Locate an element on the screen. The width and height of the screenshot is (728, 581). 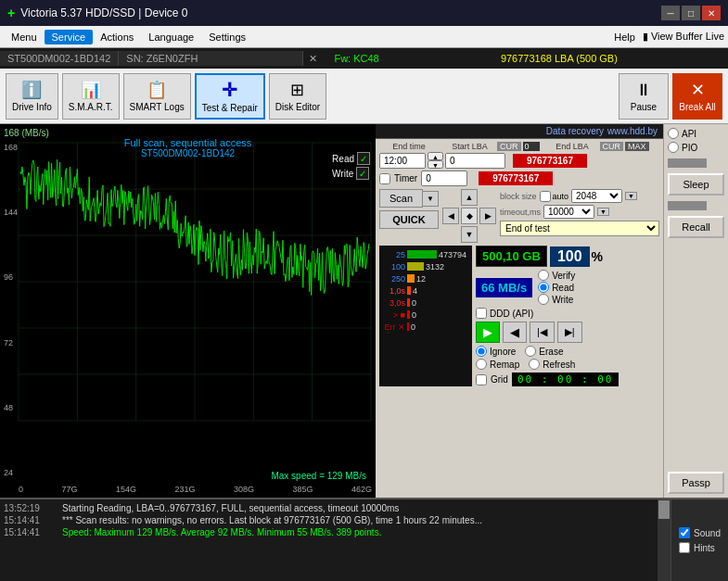
smart-button: 📊 S.M.A.R.T. is located at coordinates (91, 96).